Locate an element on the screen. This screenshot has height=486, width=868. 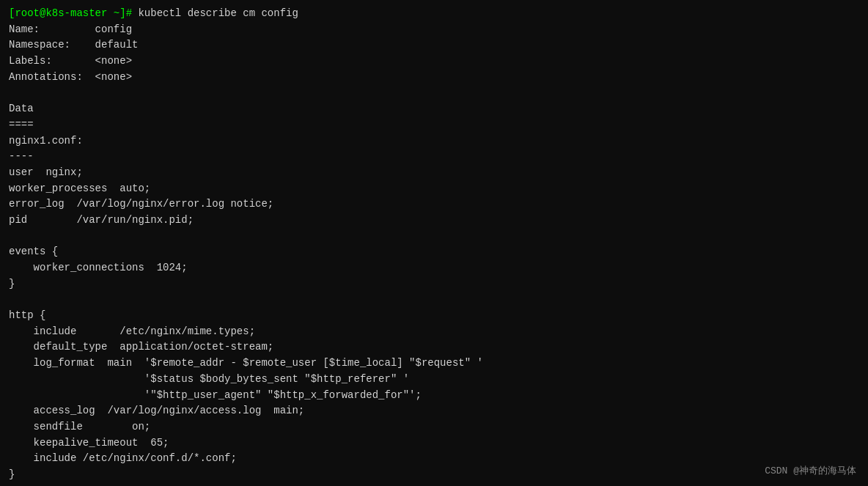
output-line-6: ==== is located at coordinates (21, 125).